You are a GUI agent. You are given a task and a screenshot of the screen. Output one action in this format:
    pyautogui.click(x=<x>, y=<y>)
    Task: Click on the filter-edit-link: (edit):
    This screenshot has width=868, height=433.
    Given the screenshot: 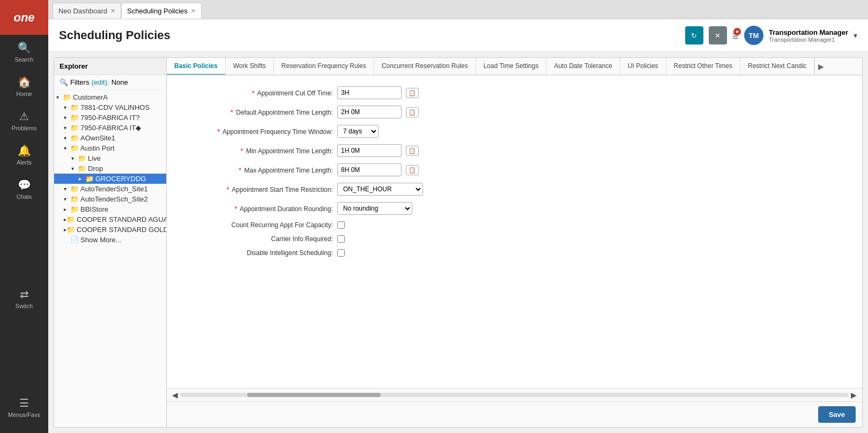 What is the action you would take?
    pyautogui.click(x=100, y=83)
    